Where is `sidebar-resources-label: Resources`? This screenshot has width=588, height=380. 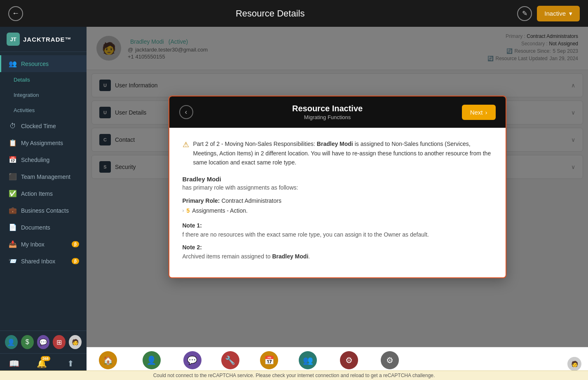
sidebar-resources-label: Resources is located at coordinates (35, 64).